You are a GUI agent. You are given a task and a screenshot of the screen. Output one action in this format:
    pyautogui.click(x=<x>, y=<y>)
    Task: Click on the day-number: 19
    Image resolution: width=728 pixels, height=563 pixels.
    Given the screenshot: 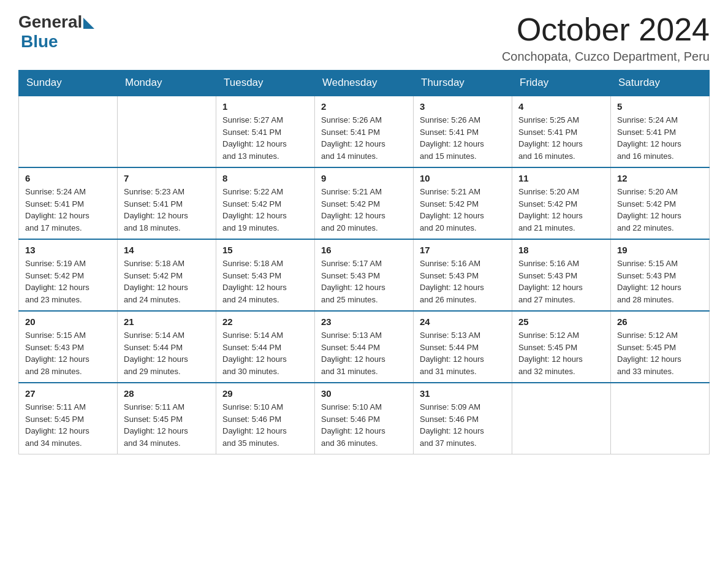 What is the action you would take?
    pyautogui.click(x=660, y=250)
    